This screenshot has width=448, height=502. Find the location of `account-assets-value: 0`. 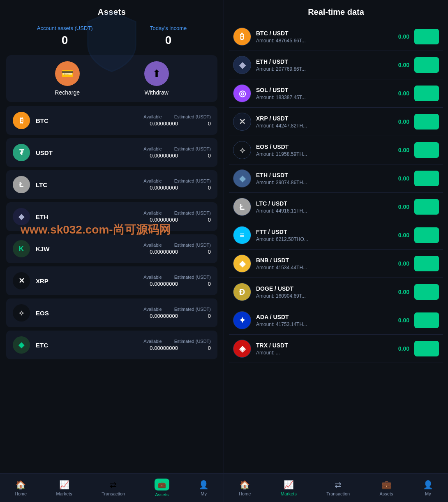

account-assets-value: 0 is located at coordinates (65, 40).